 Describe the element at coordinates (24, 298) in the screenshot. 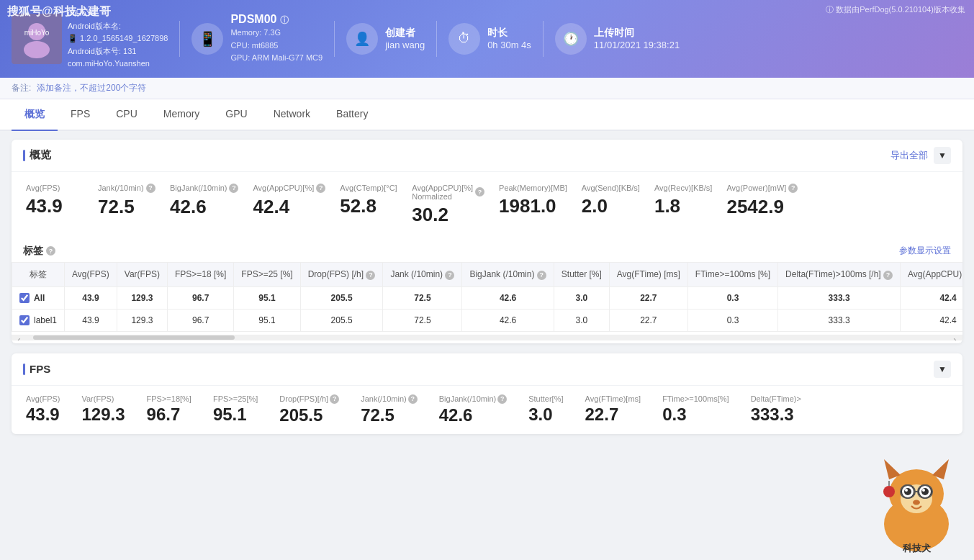

I see `row-all-checkbox` at that location.